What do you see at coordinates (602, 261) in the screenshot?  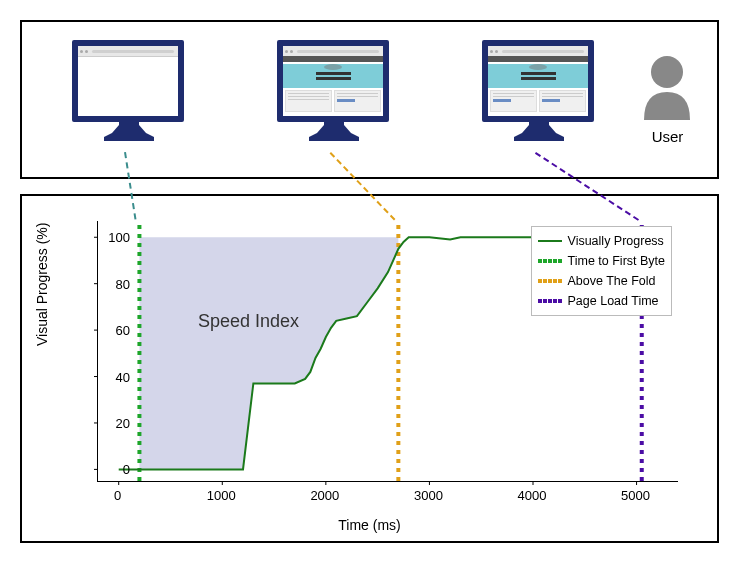 I see `legend-item: Time to First Byte` at bounding box center [602, 261].